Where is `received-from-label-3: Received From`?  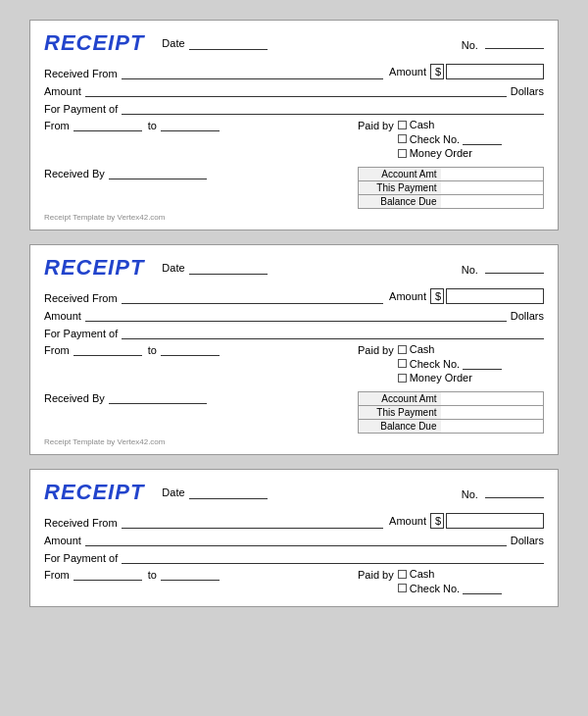
received-from-label-3: Received From is located at coordinates (80, 523).